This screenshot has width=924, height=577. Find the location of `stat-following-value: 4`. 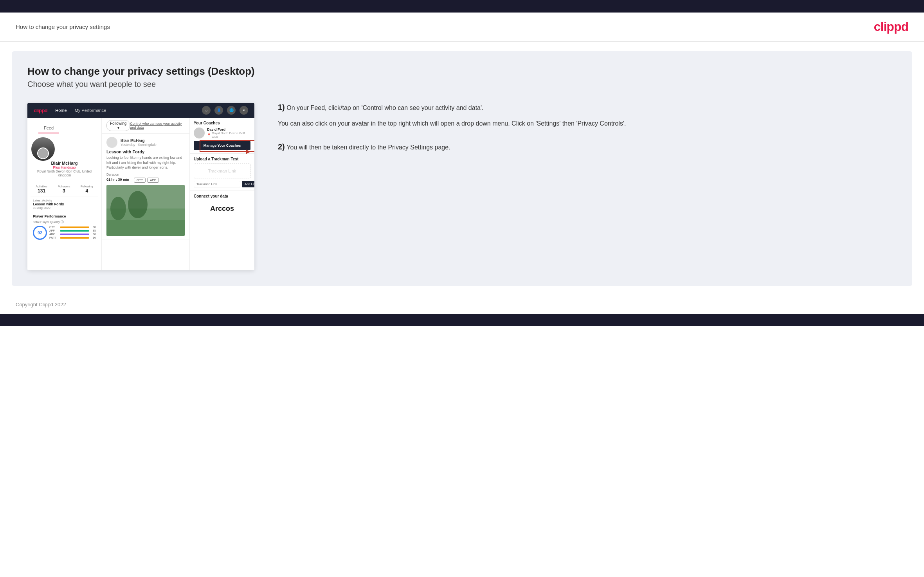

stat-following-value: 4 is located at coordinates (87, 191).